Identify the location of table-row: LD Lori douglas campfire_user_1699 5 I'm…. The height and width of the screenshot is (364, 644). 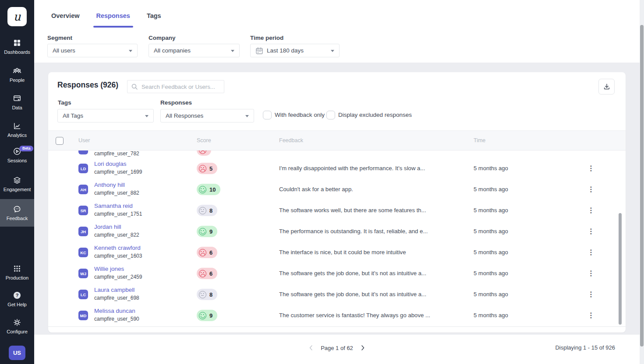
(337, 168).